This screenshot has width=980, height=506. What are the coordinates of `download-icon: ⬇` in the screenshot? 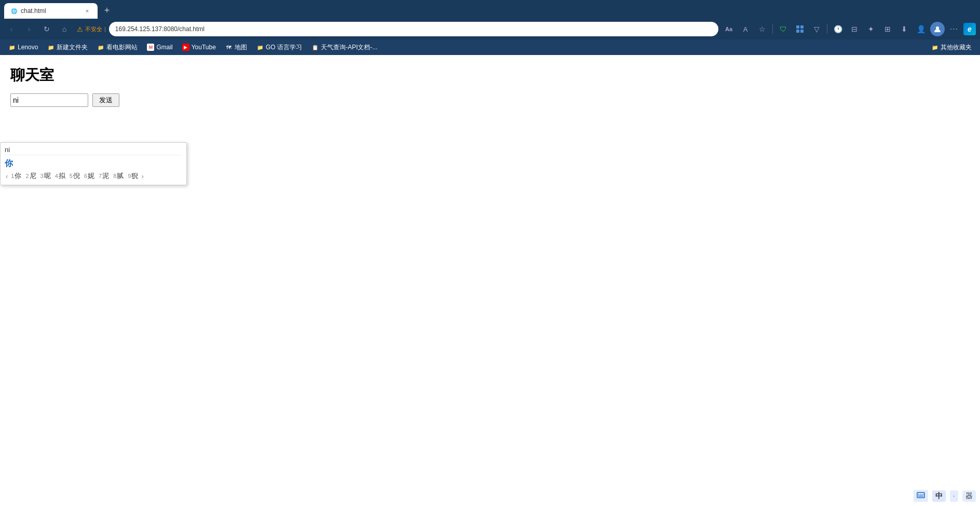 It's located at (904, 29).